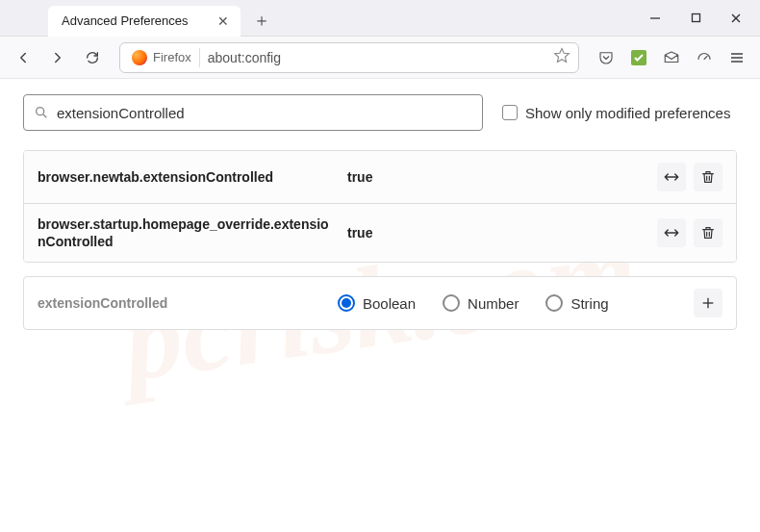 This screenshot has height=532, width=760. Describe the element at coordinates (481, 303) in the screenshot. I see `radio-number: Number` at that location.